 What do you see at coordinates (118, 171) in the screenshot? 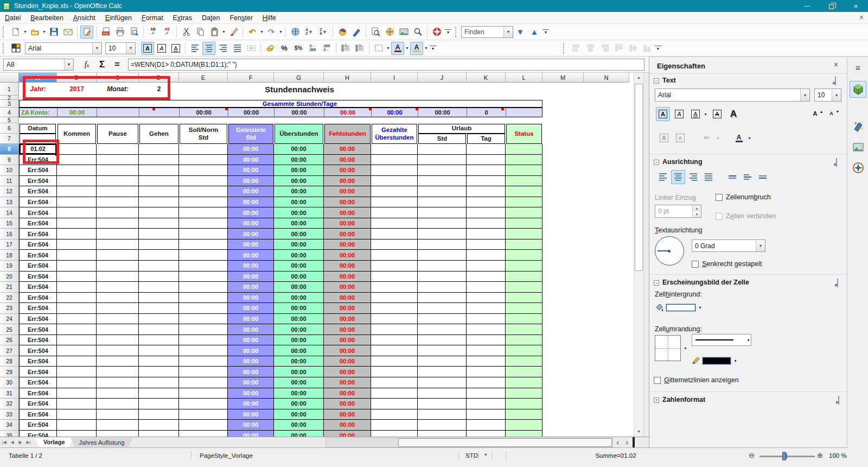
I see `cell-C10` at bounding box center [118, 171].